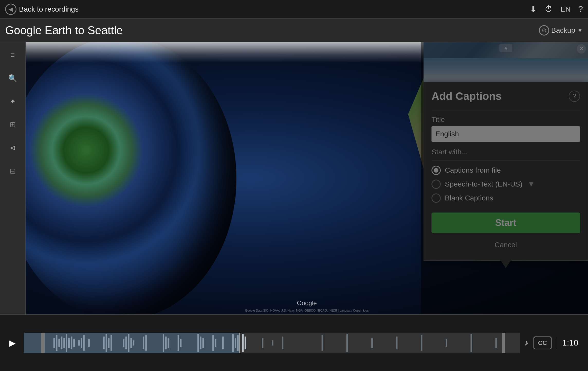 The width and height of the screenshot is (588, 371). Describe the element at coordinates (543, 343) in the screenshot. I see `cc-button: CC` at that location.